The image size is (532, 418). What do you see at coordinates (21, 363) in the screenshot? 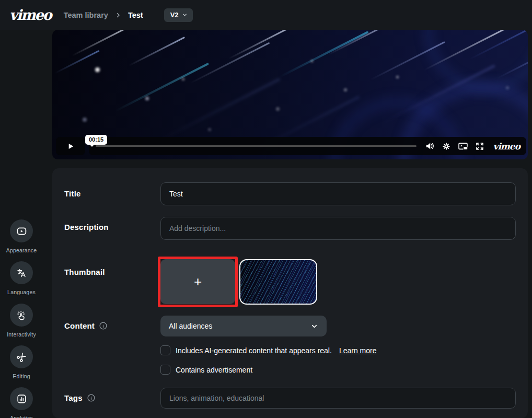
I see `sidebar-item-editing: Editing` at bounding box center [21, 363].